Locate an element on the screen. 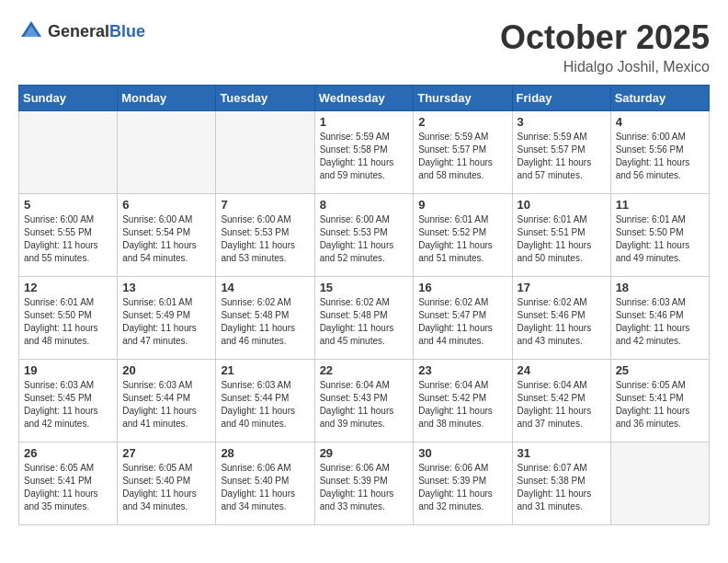  day-number: 5 is located at coordinates (68, 204).